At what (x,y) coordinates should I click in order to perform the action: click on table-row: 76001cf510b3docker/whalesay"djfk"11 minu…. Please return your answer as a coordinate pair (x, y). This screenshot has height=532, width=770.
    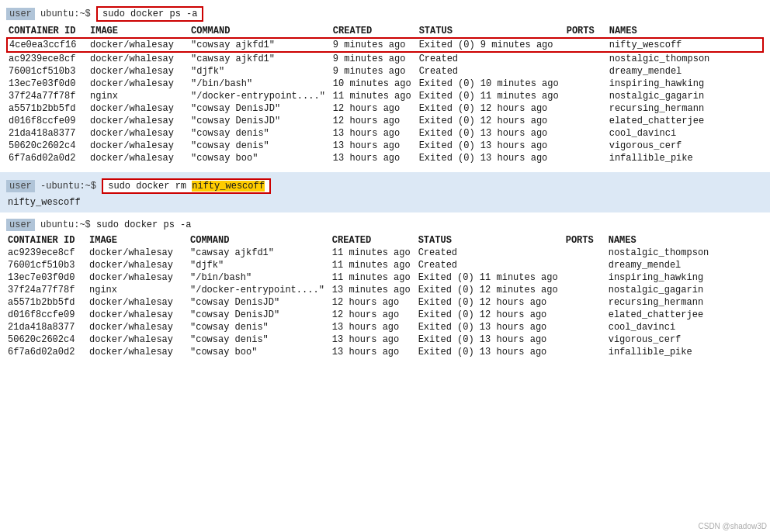
    Looking at the image, I should click on (385, 265).